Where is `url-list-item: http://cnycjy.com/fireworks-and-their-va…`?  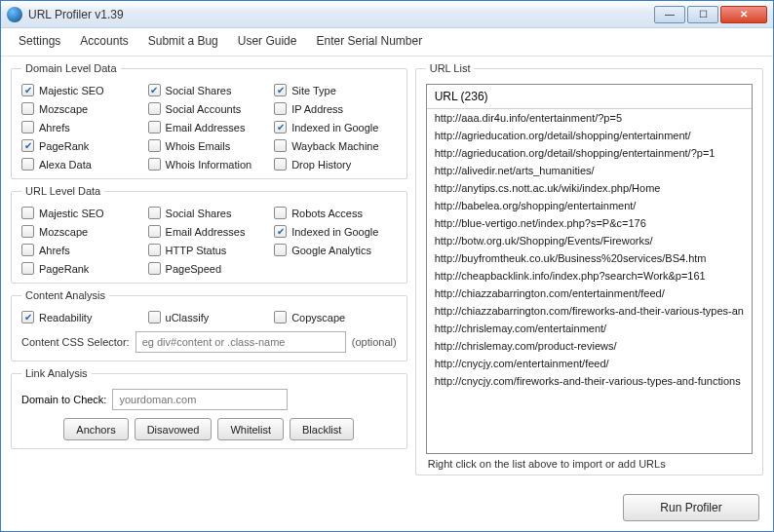
url-list-item: http://cnycjy.com/fireworks-and-their-va… is located at coordinates (589, 381).